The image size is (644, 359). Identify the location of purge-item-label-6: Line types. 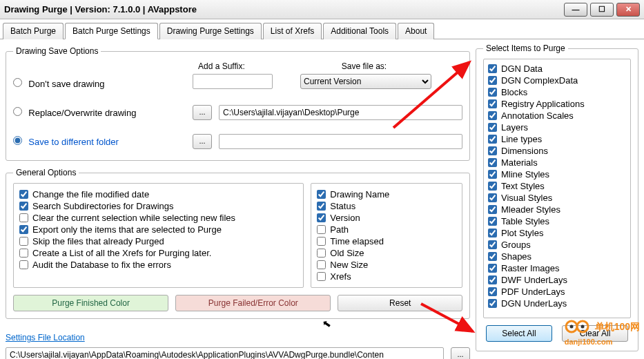
(522, 139).